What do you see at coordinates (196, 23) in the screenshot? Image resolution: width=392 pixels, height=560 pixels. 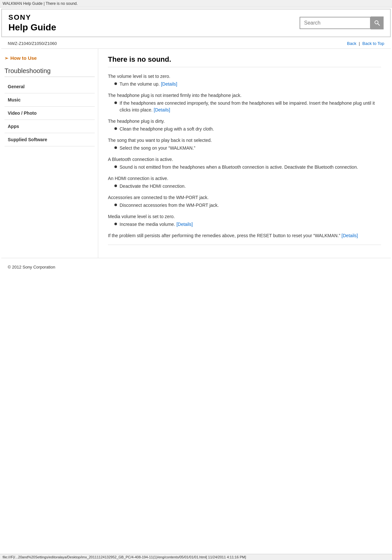 I see `header: SONY Help Guide` at bounding box center [196, 23].